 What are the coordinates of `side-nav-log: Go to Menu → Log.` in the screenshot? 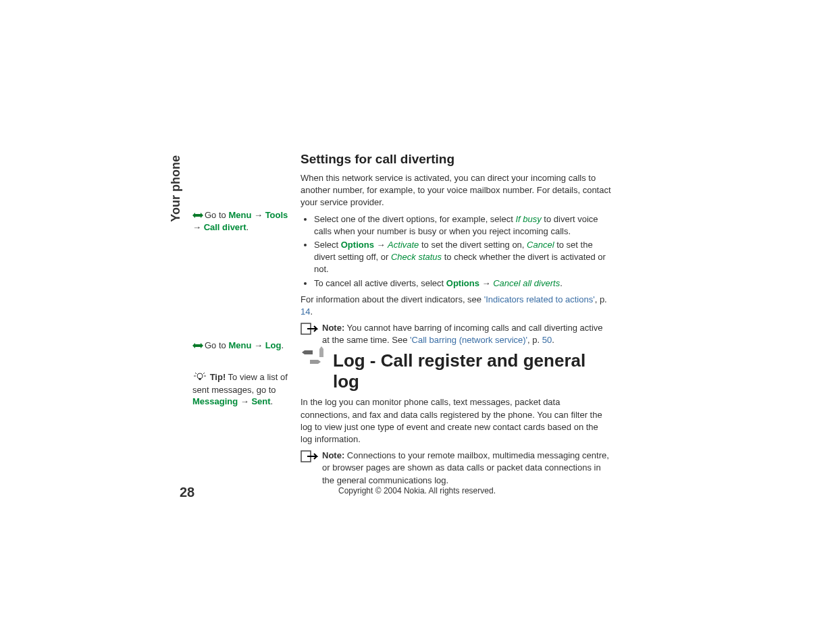 It's located at (242, 346).